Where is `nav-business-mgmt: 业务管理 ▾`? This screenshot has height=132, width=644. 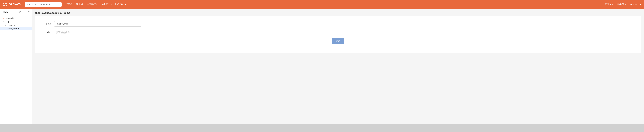 nav-business-mgmt: 业务管理 ▾ is located at coordinates (106, 4).